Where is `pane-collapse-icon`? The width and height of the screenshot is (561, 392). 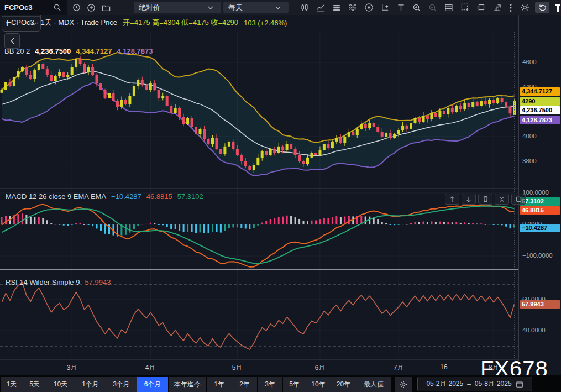 pane-collapse-icon is located at coordinates (502, 199).